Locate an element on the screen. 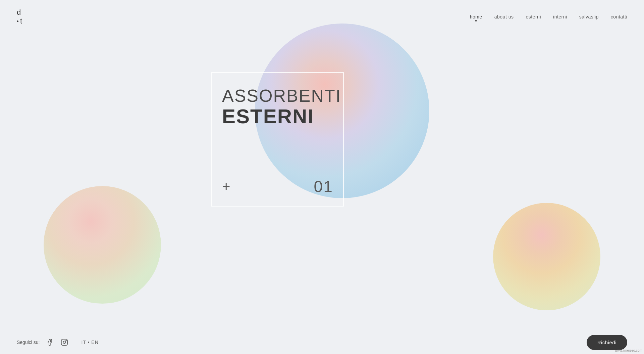 This screenshot has width=644, height=354. seguici-label: Seguici su: is located at coordinates (28, 342).